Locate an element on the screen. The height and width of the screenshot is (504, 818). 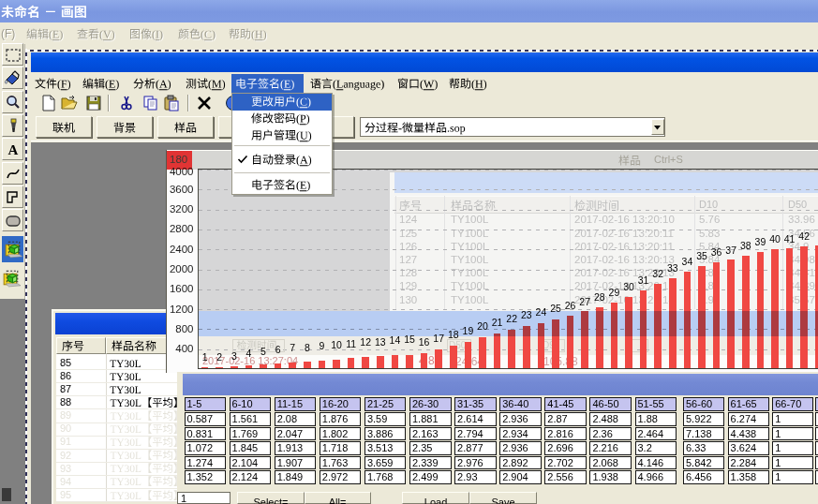
svg-text: A is located at coordinates (13, 150).